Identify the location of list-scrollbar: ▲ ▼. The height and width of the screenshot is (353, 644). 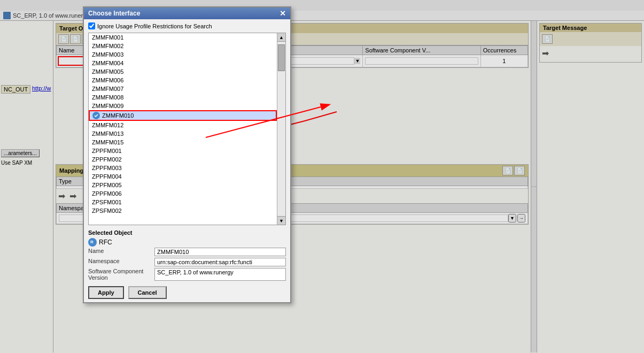
(281, 129).